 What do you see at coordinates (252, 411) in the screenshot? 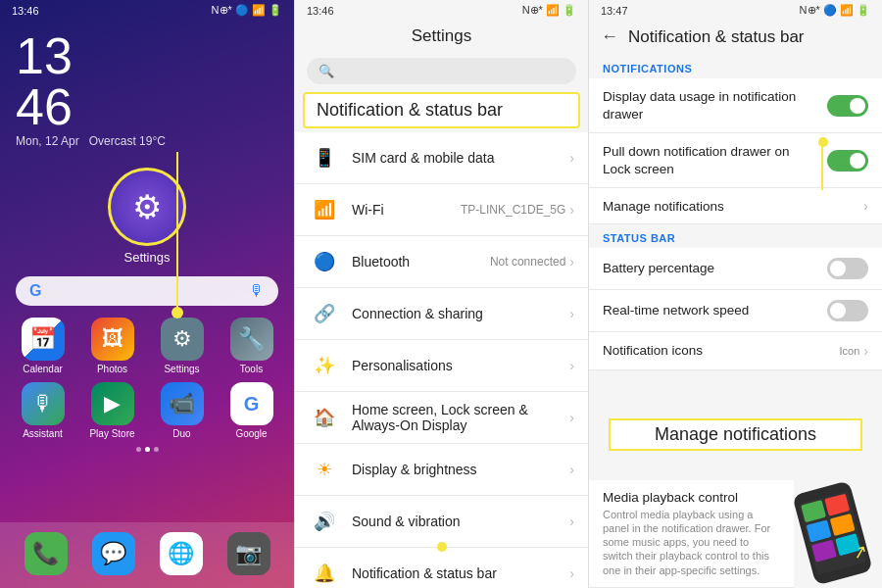
I see `app-google: G Google` at bounding box center [252, 411].